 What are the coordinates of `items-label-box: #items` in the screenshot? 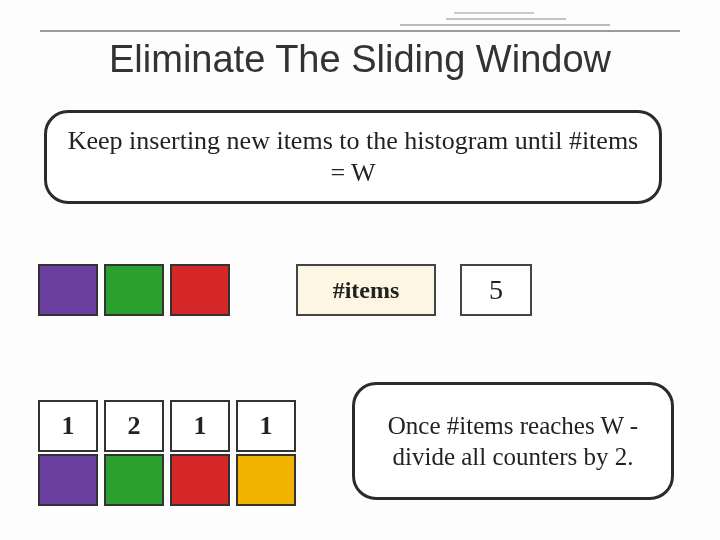 It's located at (366, 290).